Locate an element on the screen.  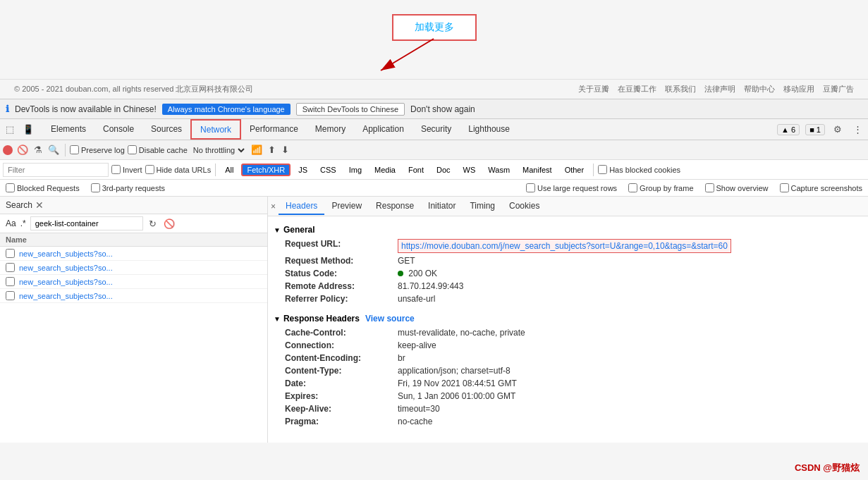
upload-icon: ⬆ is located at coordinates (272, 149).